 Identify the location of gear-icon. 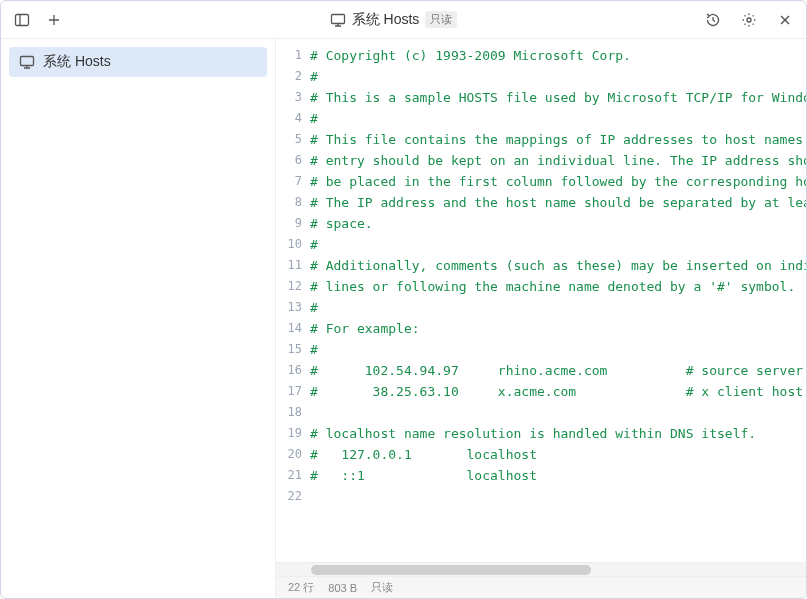
(749, 20).